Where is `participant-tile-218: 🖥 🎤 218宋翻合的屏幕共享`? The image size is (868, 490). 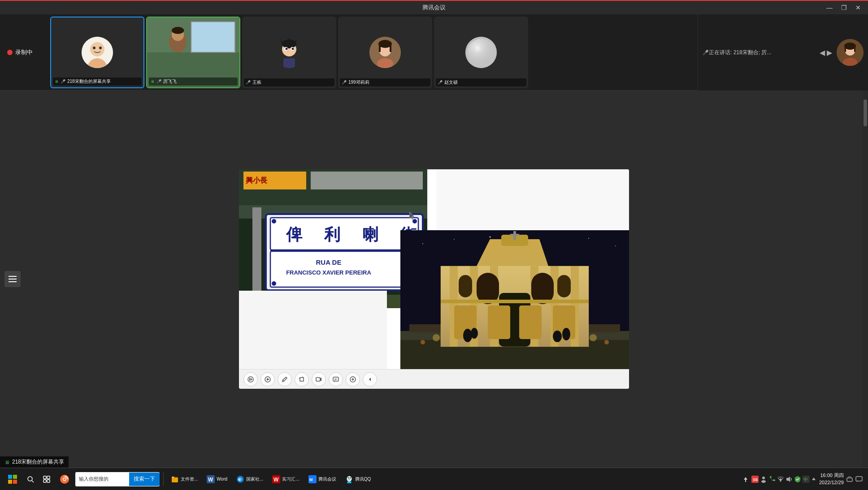
participant-tile-218: 🖥 🎤 218宋翻合的屏幕共享 is located at coordinates (97, 52).